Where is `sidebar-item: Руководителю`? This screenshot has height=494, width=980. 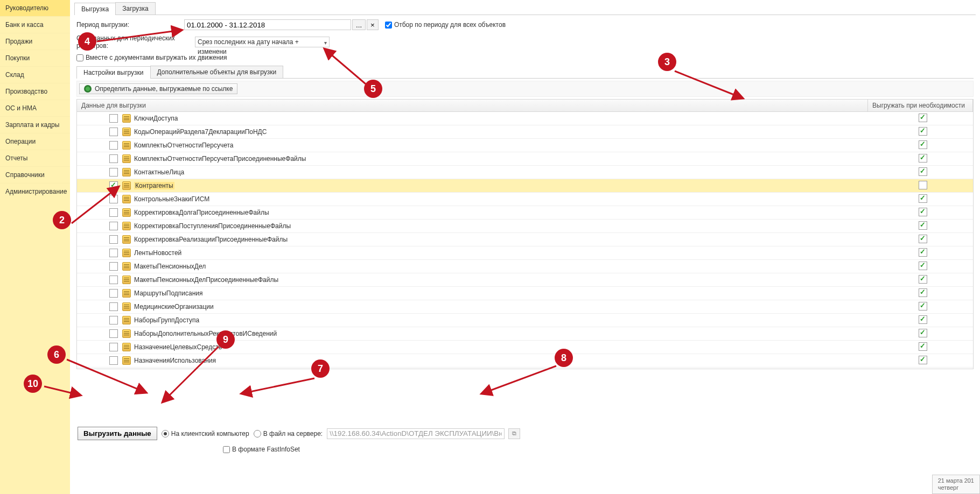 sidebar-item: Руководителю is located at coordinates (35, 8).